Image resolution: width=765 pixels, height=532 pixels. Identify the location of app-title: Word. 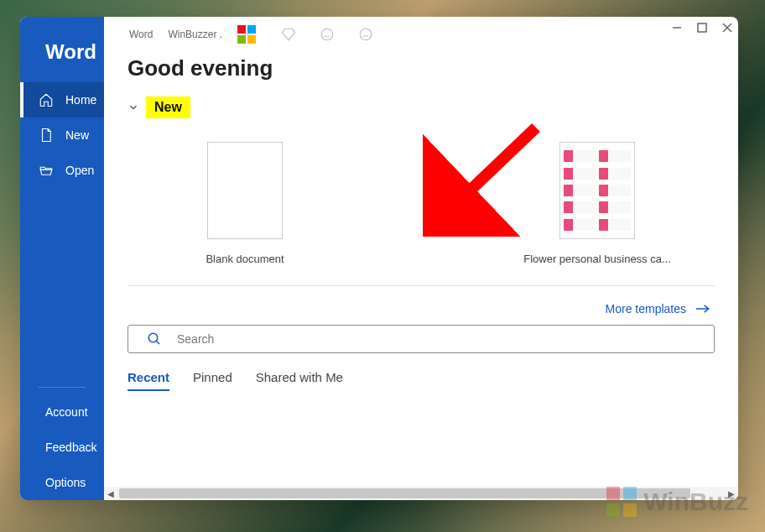
(62, 50).